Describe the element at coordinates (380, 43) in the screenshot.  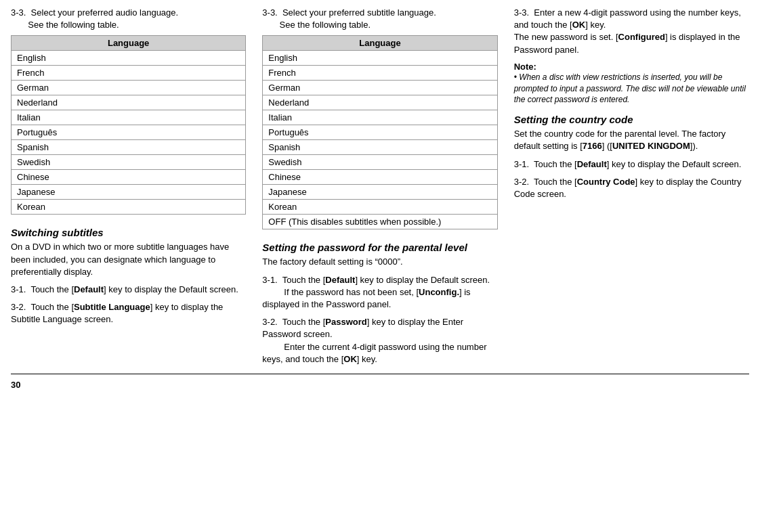
I see `col2-table-header: Language` at that location.